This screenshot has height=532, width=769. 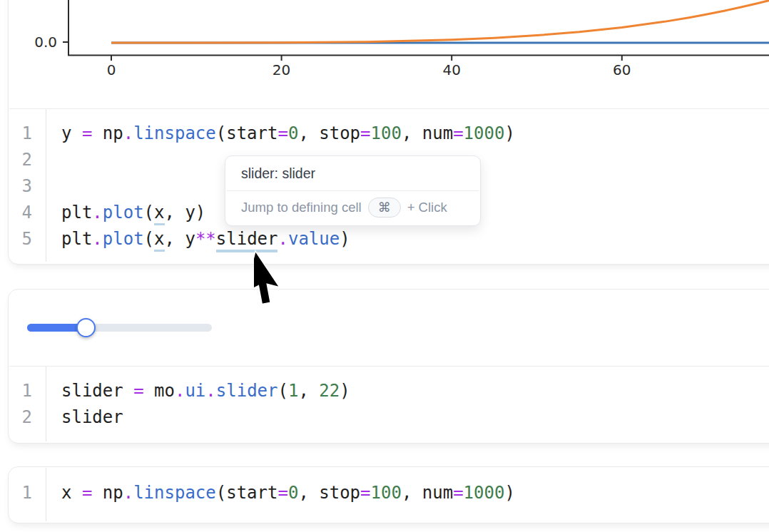 I want to click on cell-output-divider, so click(x=389, y=367).